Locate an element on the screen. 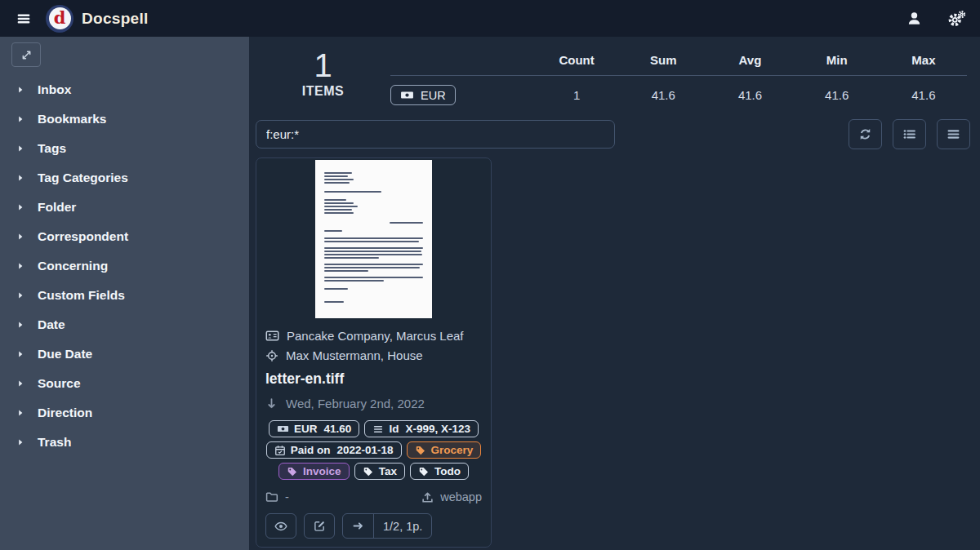 This screenshot has width=980, height=550. sidebar-item-custom-fields: Custom Fields is located at coordinates (124, 295).